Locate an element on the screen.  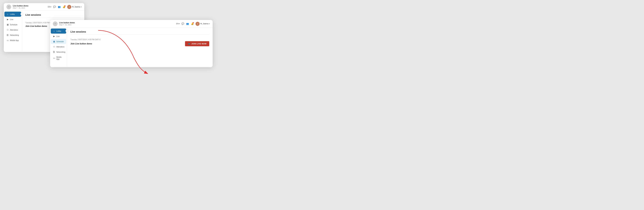
camera-icon: 📹 is located at coordinates (189, 44).